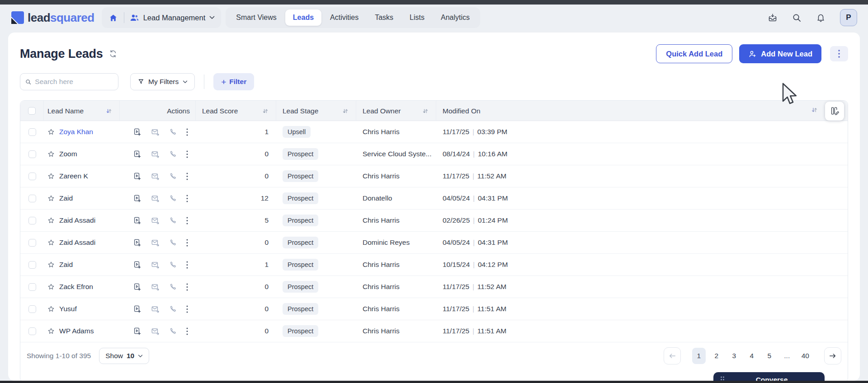  Describe the element at coordinates (699, 356) in the screenshot. I see `page-1: 1` at that location.